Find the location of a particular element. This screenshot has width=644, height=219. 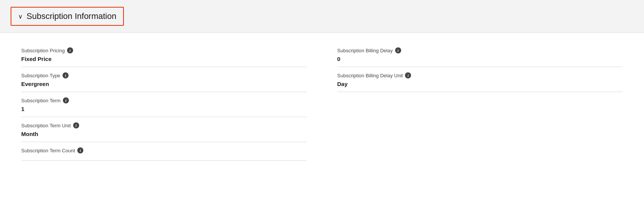

field-group-subscription-term-unit: Subscription Term Unit i Month is located at coordinates (164, 130).